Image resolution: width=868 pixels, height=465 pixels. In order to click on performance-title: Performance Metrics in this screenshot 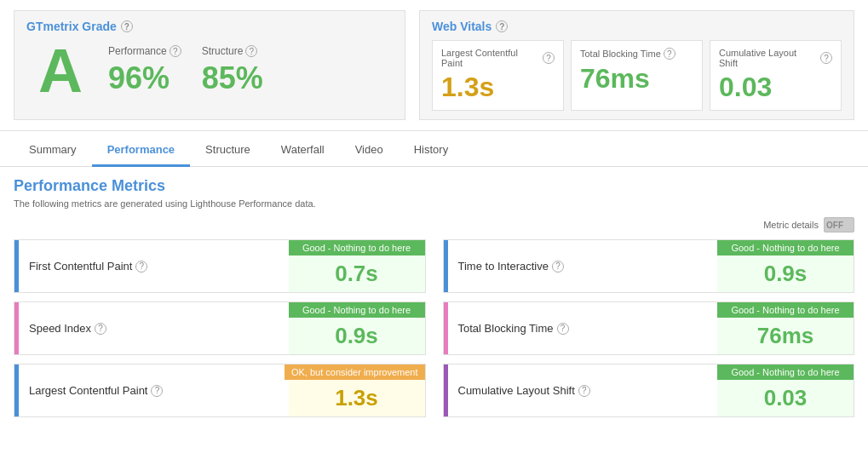, I will do `click(434, 186)`.